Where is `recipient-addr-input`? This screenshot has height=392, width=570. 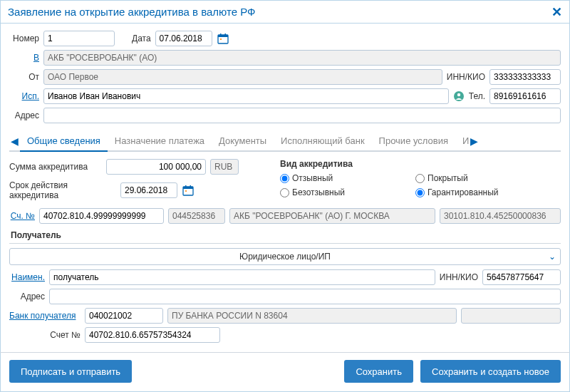 recipient-addr-input is located at coordinates (305, 296).